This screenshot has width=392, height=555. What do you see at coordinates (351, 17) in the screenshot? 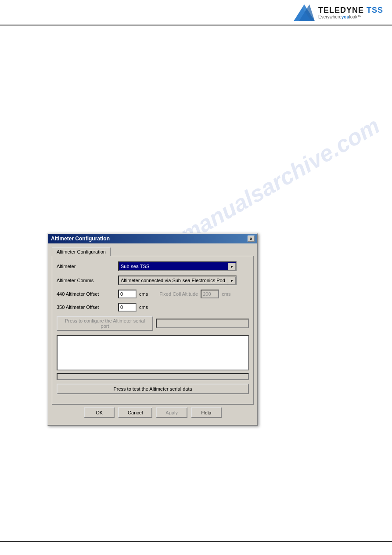
I see `logo-tagline: Everywhereyoulook™` at bounding box center [351, 17].